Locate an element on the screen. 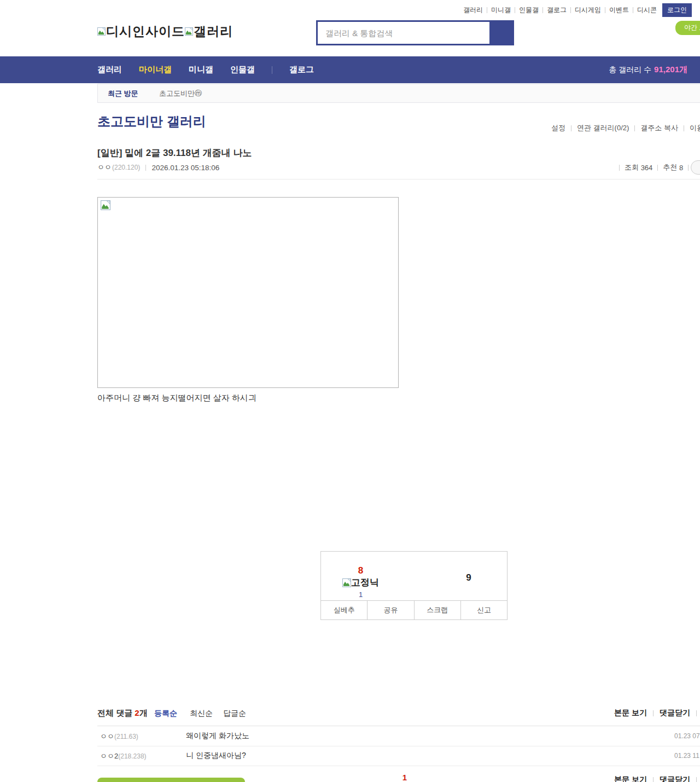 The height and width of the screenshot is (782, 700). nav-item-minigal: 미니갤 is located at coordinates (201, 70).